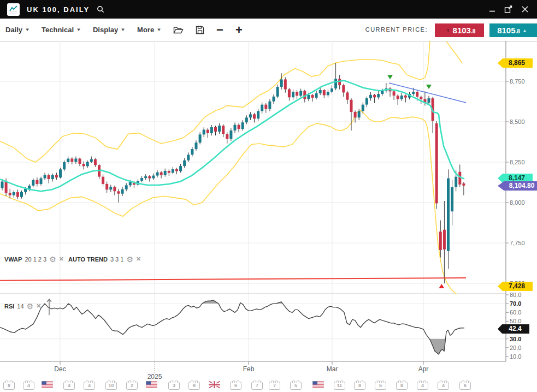 The image size is (537, 392). Describe the element at coordinates (31, 306) in the screenshot. I see `rsi-settings-icon: ⚙` at that location.